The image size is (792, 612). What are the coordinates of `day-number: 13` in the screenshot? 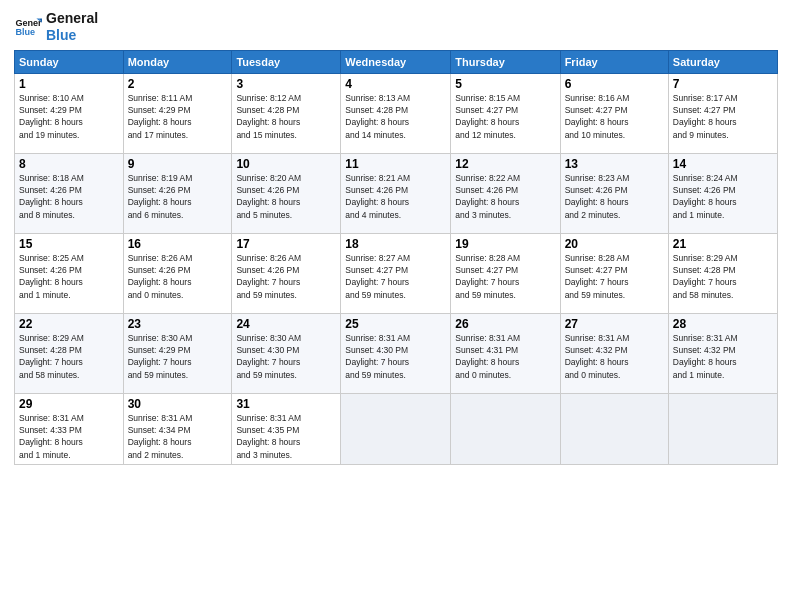 It's located at (614, 164).